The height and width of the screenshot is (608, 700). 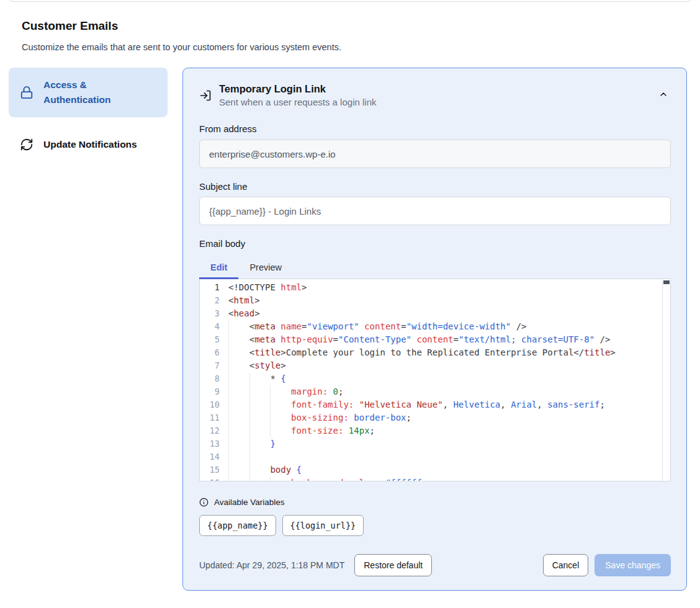 I want to click on collapse-panel-button, so click(x=663, y=96).